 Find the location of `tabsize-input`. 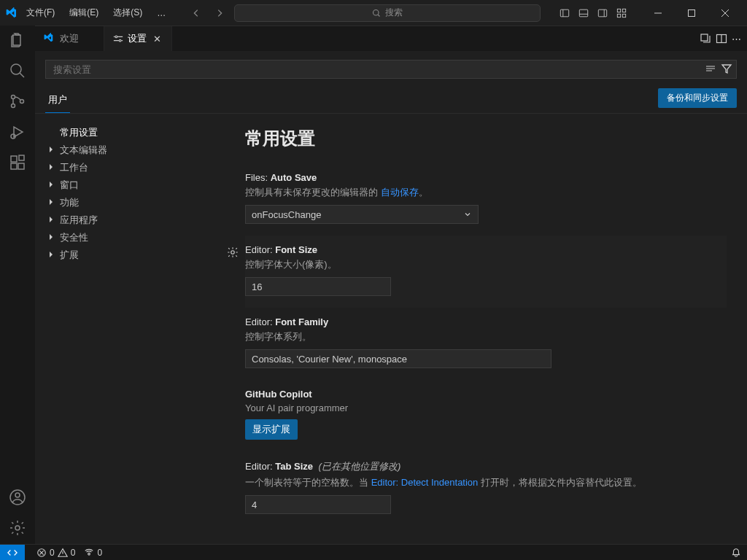

tabsize-input is located at coordinates (318, 505).